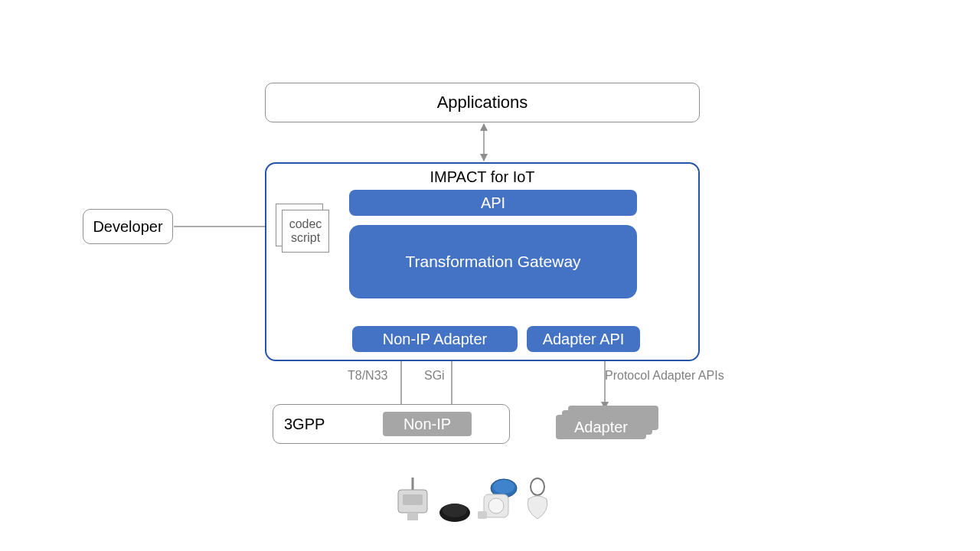  Describe the element at coordinates (305, 424) in the screenshot. I see `gpp-title: 3GPP` at that location.